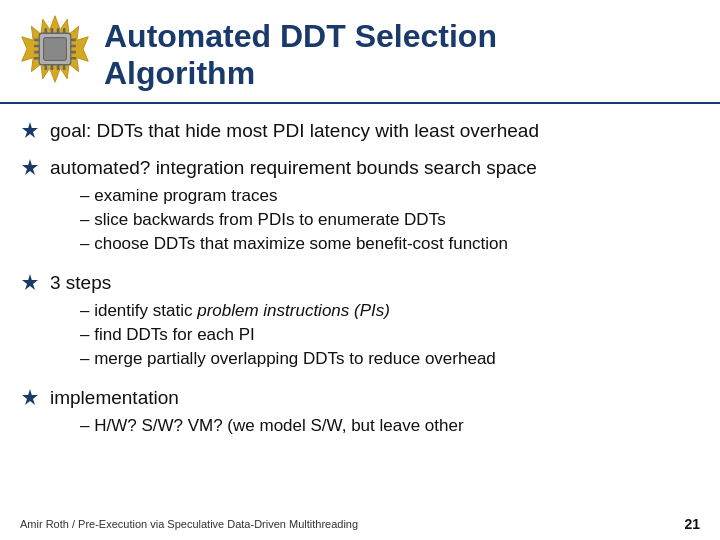  I want to click on bullet-content-4: implementation H/W? S/W? VM? (we model S…, so click(257, 414).